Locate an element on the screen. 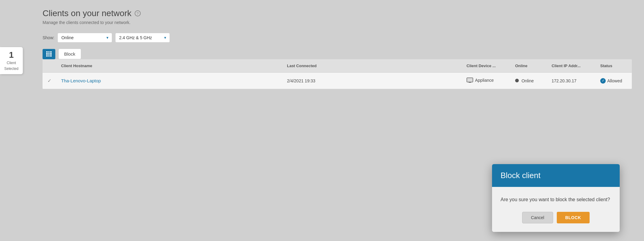 The height and width of the screenshot is (241, 644). page-title: Clients on your network is located at coordinates (87, 13).